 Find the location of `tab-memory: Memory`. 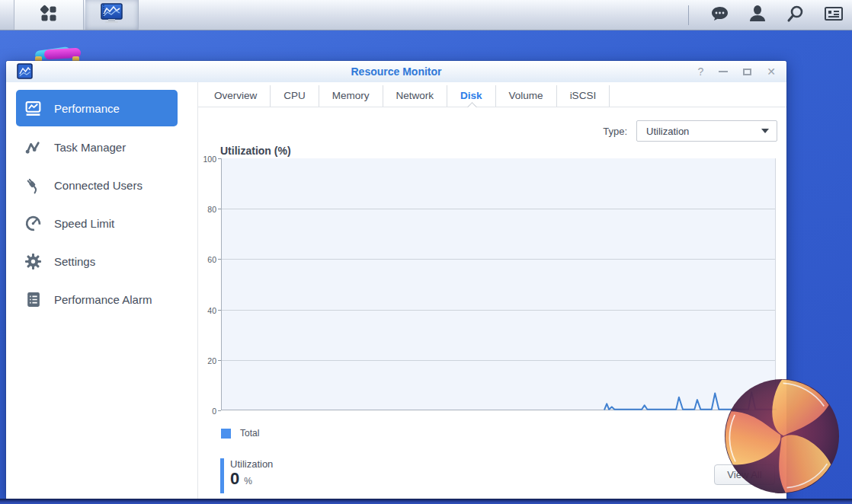

tab-memory: Memory is located at coordinates (351, 96).